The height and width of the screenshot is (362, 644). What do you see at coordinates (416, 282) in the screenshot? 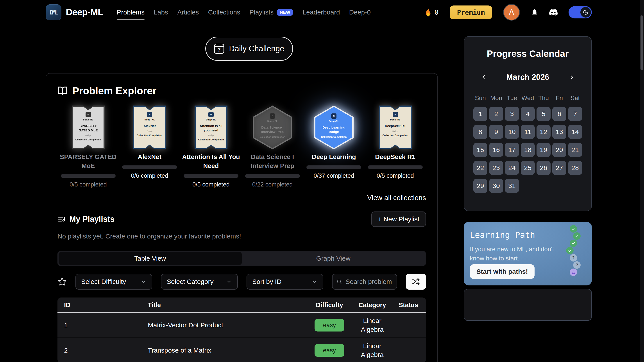
I see `shuffle-icon` at bounding box center [416, 282].